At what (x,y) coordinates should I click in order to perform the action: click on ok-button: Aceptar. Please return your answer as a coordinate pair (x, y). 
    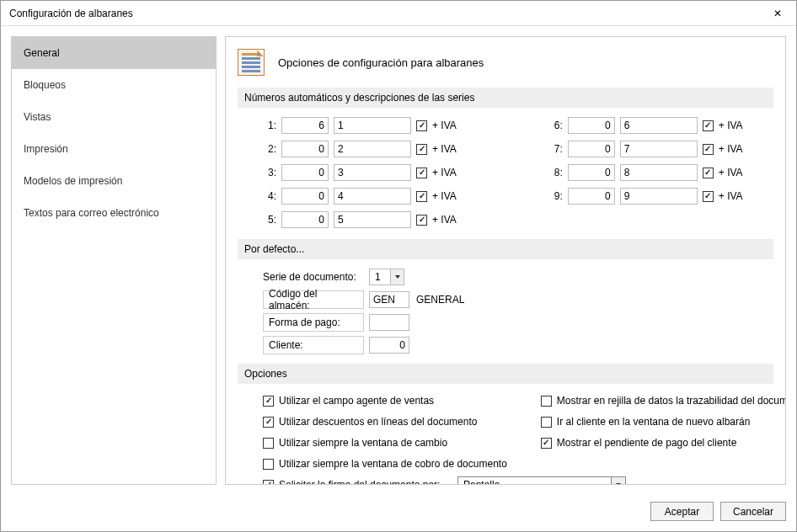
    Looking at the image, I should click on (682, 512).